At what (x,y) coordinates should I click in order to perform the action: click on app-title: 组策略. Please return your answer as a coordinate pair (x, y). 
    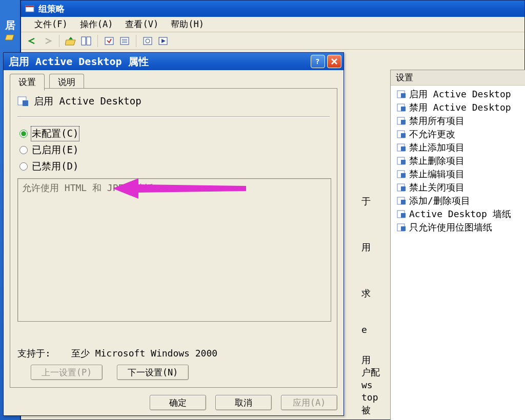
    Looking at the image, I should click on (51, 9).